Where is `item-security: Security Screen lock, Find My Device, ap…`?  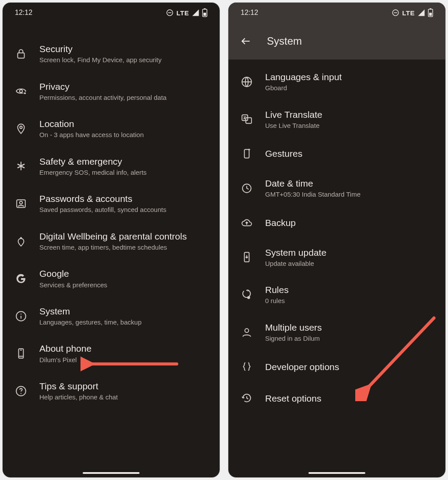
item-security: Security Screen lock, Find My Device, ap… is located at coordinates (111, 54).